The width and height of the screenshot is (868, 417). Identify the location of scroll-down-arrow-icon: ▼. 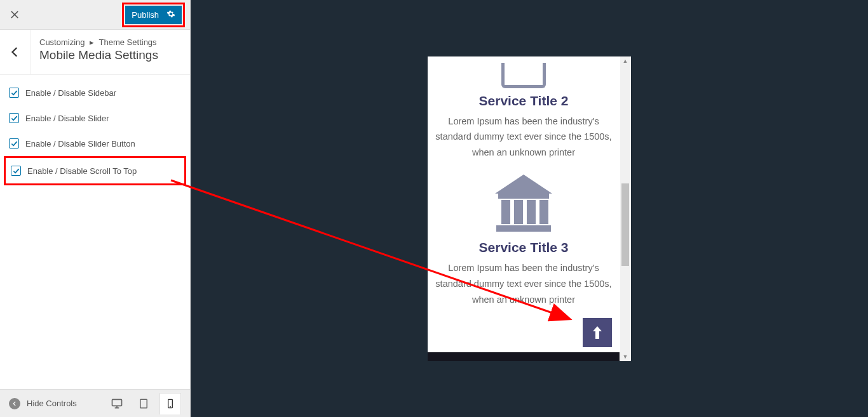
(625, 357).